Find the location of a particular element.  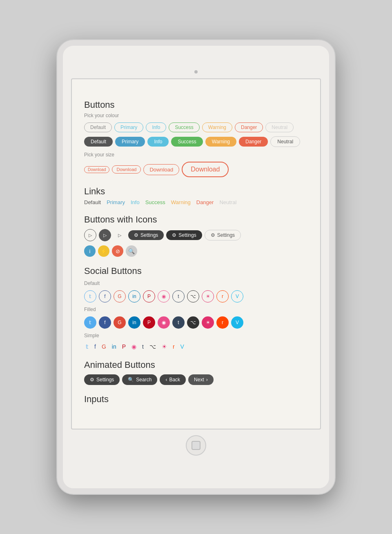

icon-btn-vimeo-filled: ▷ is located at coordinates (105, 235).